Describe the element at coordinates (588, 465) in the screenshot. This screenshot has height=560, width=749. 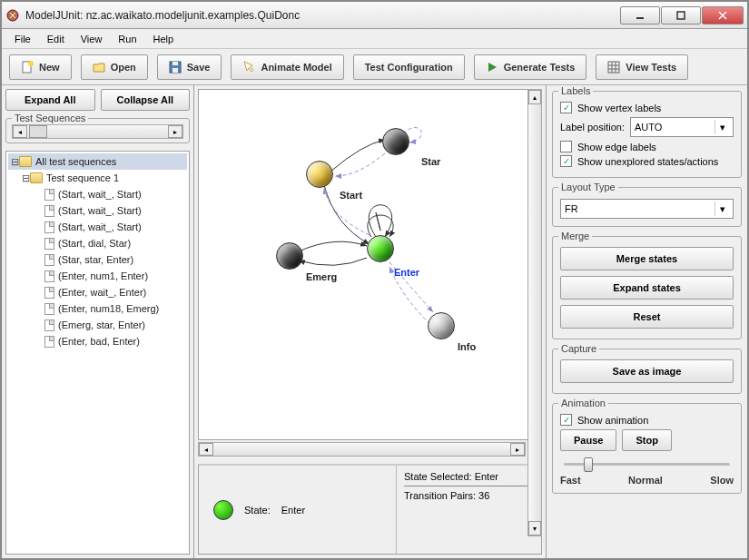
I see `slider-thumb` at that location.